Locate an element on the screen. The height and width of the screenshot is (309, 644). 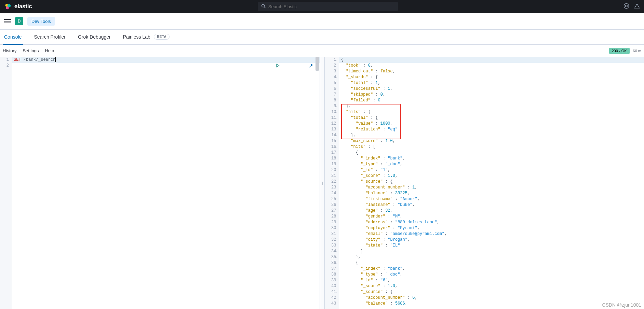
search-icon is located at coordinates (263, 6).